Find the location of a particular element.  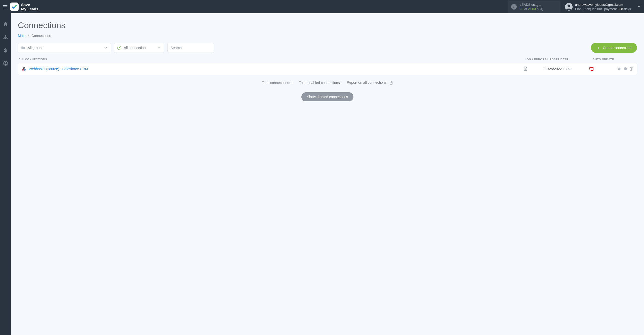

dollar-icon: $ is located at coordinates (6, 50).